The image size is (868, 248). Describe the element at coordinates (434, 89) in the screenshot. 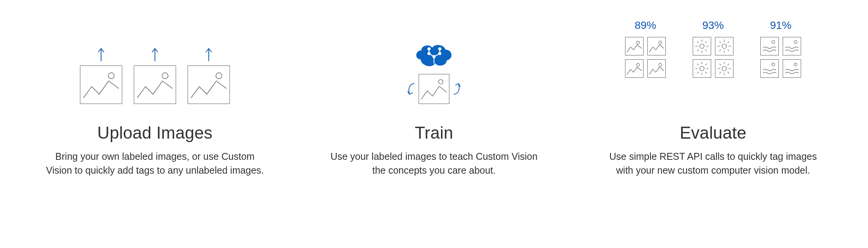

I see `cycle-row` at that location.